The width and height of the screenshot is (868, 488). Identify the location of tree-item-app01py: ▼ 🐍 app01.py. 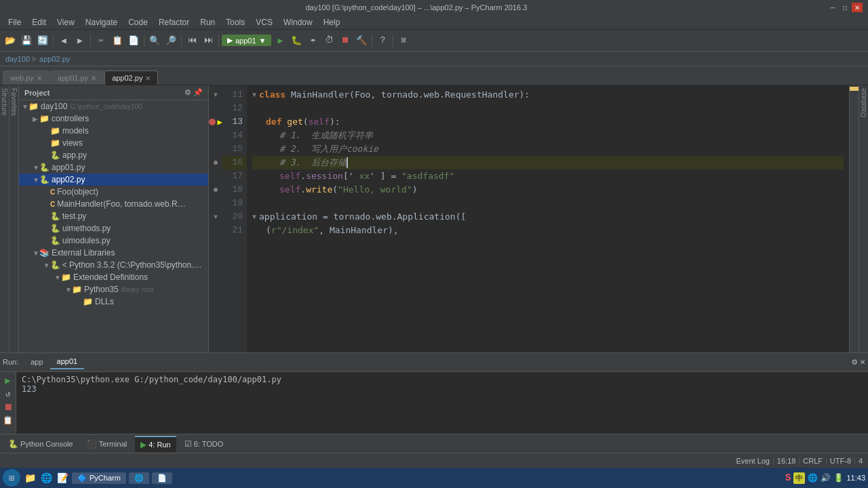
(114, 167).